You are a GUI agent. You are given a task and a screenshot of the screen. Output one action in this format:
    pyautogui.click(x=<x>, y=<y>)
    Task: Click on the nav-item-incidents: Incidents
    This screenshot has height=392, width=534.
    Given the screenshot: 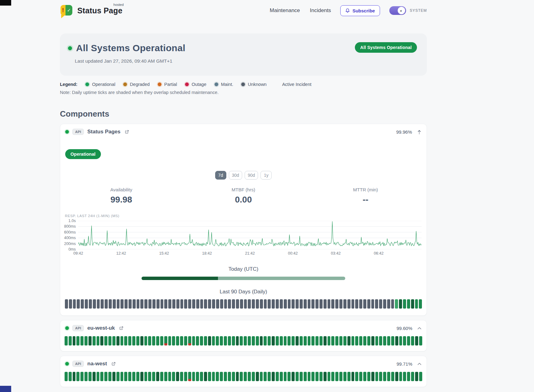 What is the action you would take?
    pyautogui.click(x=320, y=11)
    